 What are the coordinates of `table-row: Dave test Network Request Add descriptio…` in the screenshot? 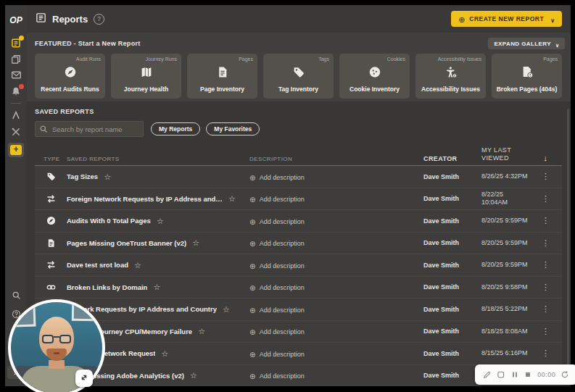 It's located at (299, 354).